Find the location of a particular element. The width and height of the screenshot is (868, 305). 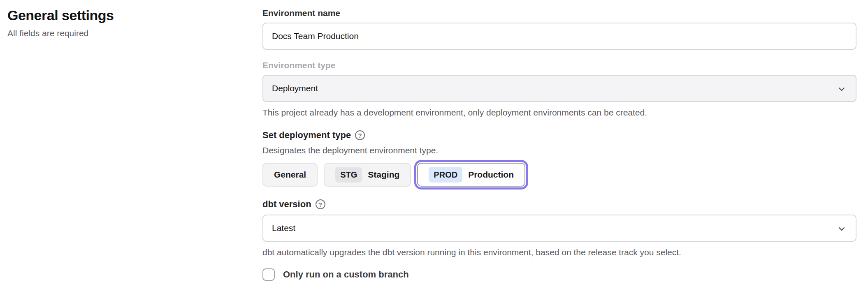

deployment-type-staging-label: Staging is located at coordinates (383, 175).